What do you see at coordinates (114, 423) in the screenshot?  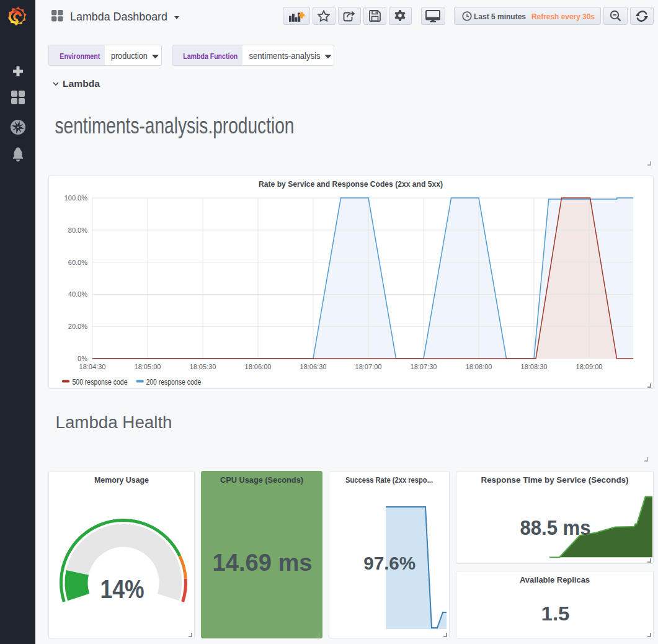 I see `svg-text: Lambda Health` at bounding box center [114, 423].